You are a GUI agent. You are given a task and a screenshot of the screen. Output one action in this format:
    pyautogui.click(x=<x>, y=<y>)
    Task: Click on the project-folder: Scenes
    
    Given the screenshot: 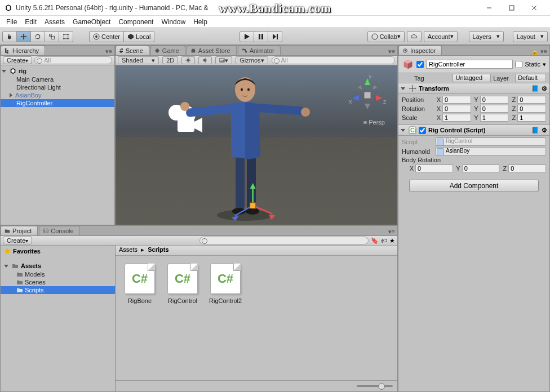 What is the action you would take?
    pyautogui.click(x=57, y=282)
    